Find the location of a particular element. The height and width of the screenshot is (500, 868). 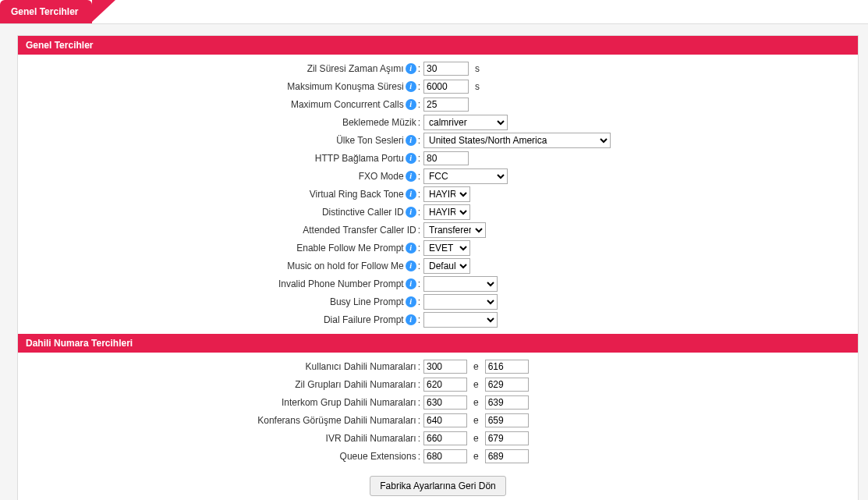

row-max-concurrent-calls: Maximum Concurrent Calls i : is located at coordinates (438, 105).